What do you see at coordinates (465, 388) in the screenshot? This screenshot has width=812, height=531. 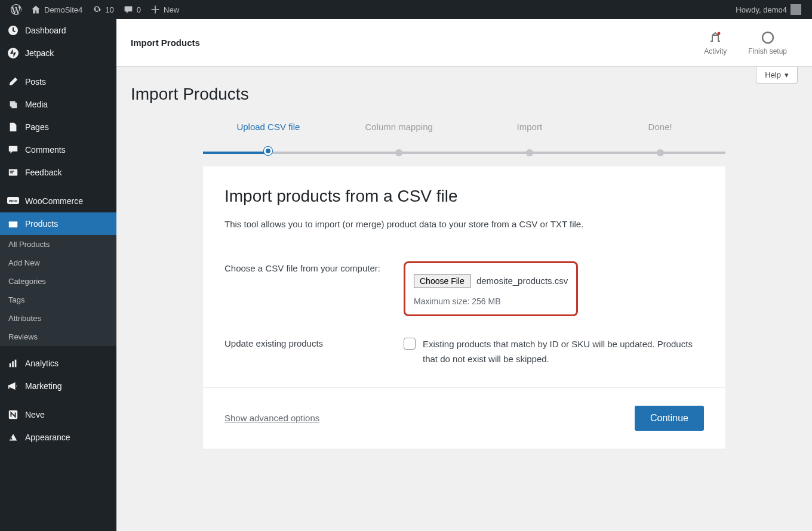 I see `divider` at bounding box center [465, 388].